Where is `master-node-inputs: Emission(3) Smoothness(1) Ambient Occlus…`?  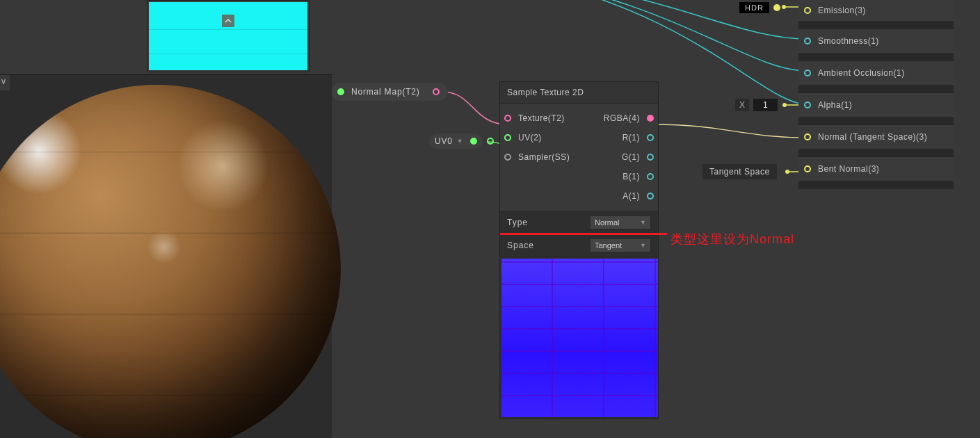 master-node-inputs: Emission(3) Smoothness(1) Ambient Occlus… is located at coordinates (876, 95).